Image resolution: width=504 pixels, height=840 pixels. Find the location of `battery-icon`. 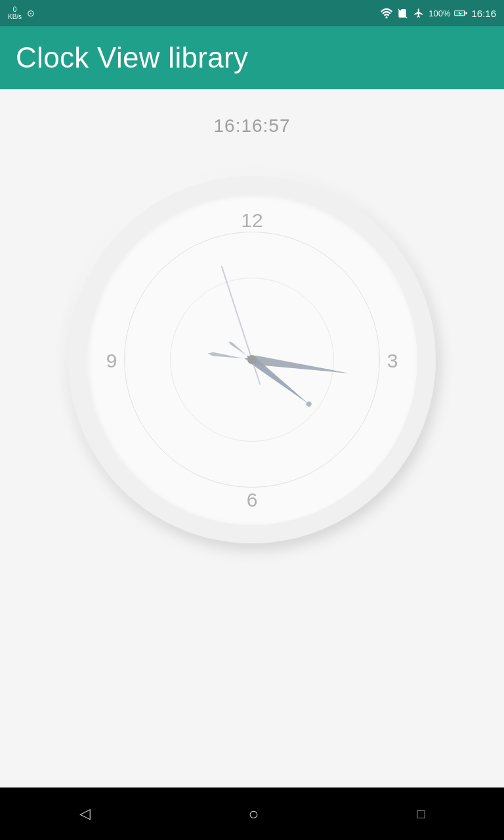

battery-icon is located at coordinates (461, 13).